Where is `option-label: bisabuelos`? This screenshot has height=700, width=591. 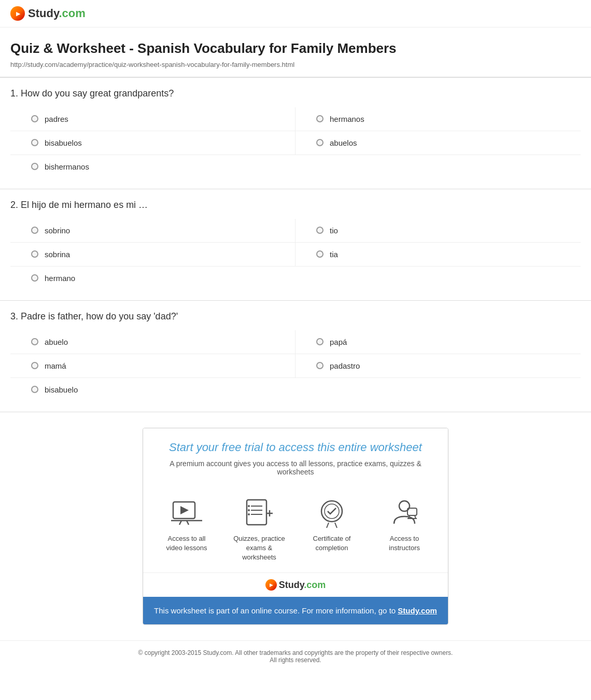
option-label: bisabuelos is located at coordinates (63, 143).